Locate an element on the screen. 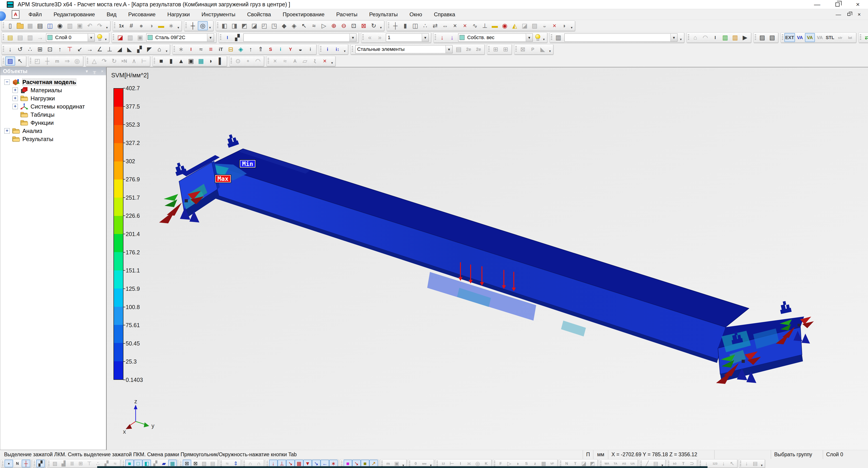 This screenshot has width=868, height=468. pointer-view-button: ↖ is located at coordinates (304, 26).